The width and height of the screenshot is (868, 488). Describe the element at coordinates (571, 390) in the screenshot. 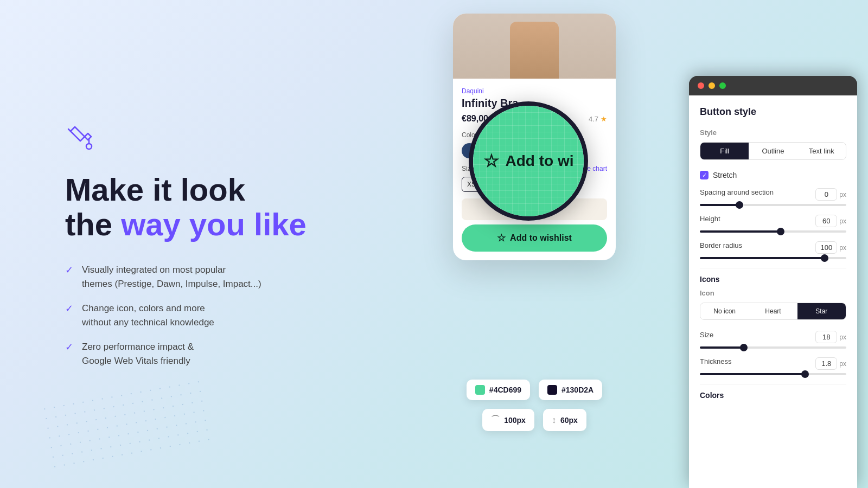

I see `color-badge-dark: #130D2A` at that location.